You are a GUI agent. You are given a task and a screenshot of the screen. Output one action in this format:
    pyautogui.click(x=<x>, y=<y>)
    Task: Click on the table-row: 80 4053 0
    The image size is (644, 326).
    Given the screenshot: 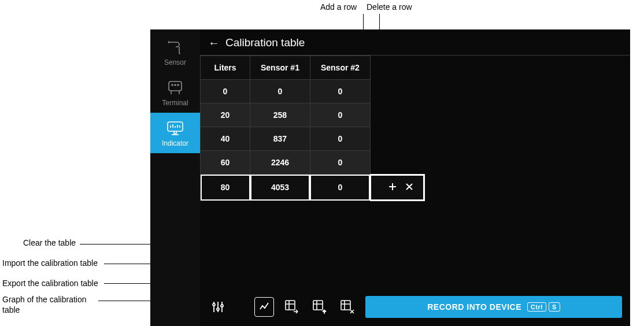 What is the action you would take?
    pyautogui.click(x=312, y=187)
    